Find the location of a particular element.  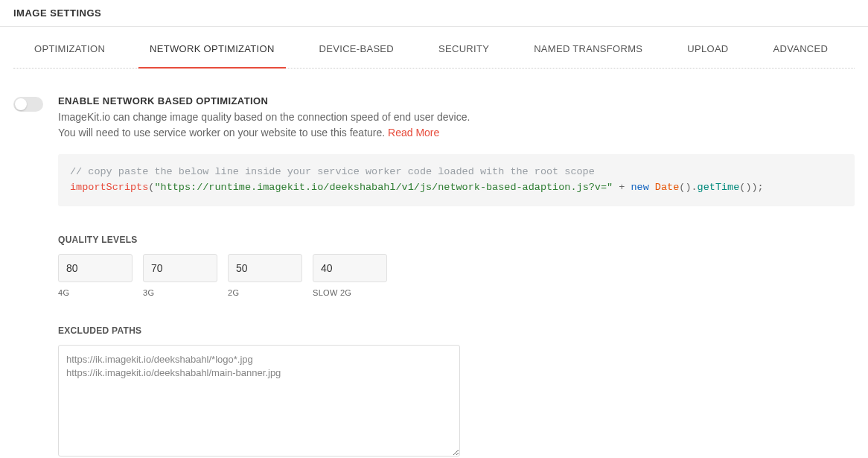

quality-caption-3g: 3G is located at coordinates (180, 293).